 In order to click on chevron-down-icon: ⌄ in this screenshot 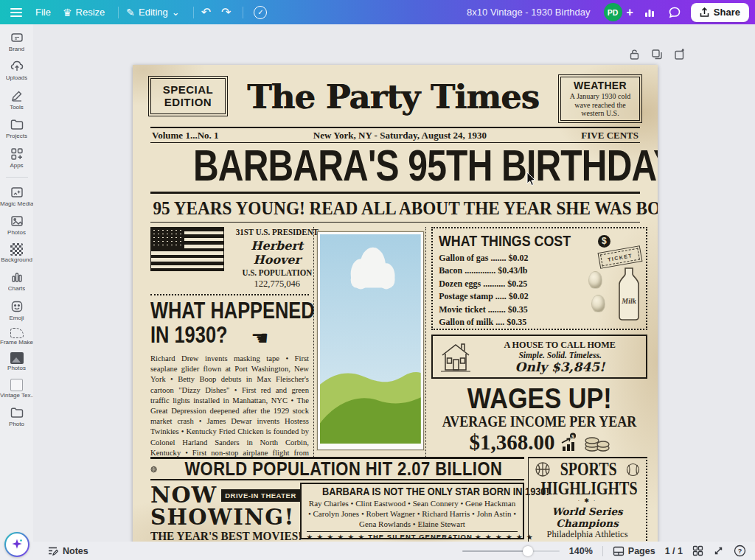, I will do `click(175, 12)`.